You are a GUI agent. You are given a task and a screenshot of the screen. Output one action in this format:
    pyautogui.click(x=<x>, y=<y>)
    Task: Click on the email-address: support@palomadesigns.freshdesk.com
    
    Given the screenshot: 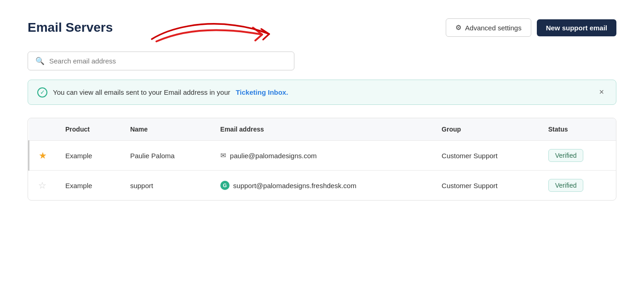 What is the action you would take?
    pyautogui.click(x=295, y=186)
    